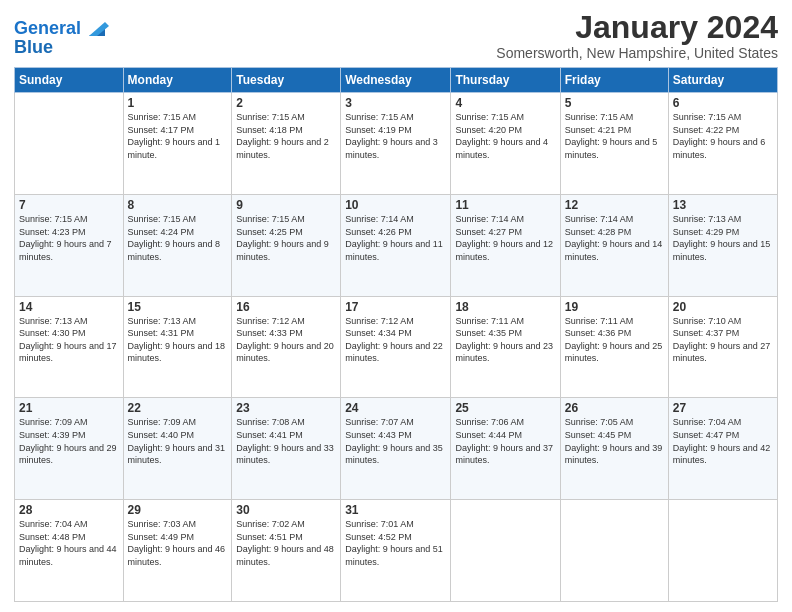 The image size is (792, 612). I want to click on sunrise-text: Sunrise: 7:05 AM, so click(614, 422).